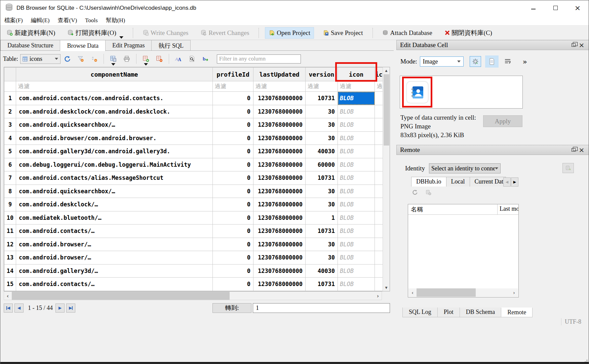  I want to click on name-column-header: 名稱, so click(453, 209).